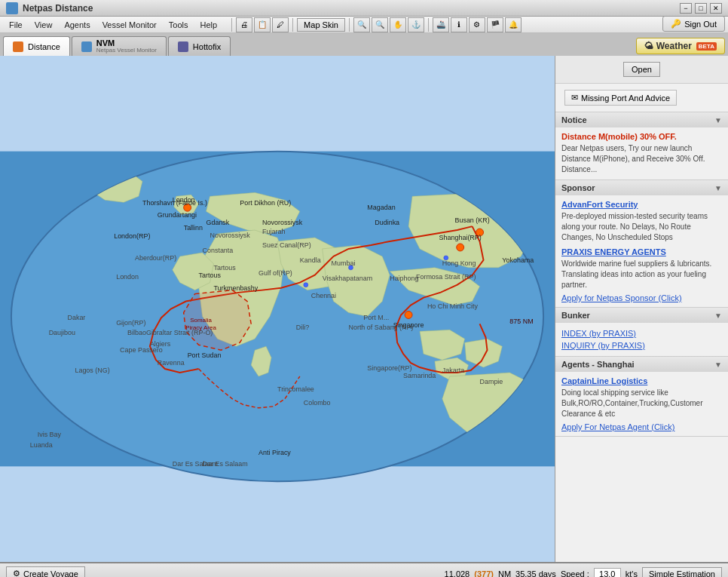  Describe the element at coordinates (642, 315) in the screenshot. I see `bunker-header: Bunker ▼` at that location.